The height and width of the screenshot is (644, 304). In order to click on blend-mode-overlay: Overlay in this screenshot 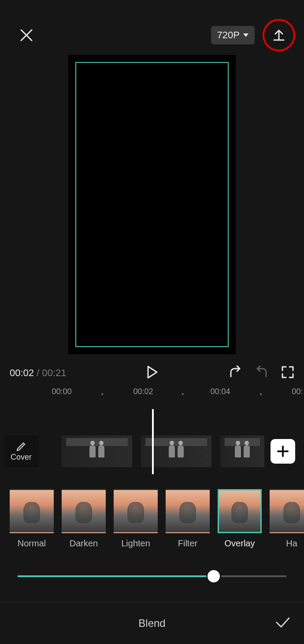, I will do `click(240, 522)`.